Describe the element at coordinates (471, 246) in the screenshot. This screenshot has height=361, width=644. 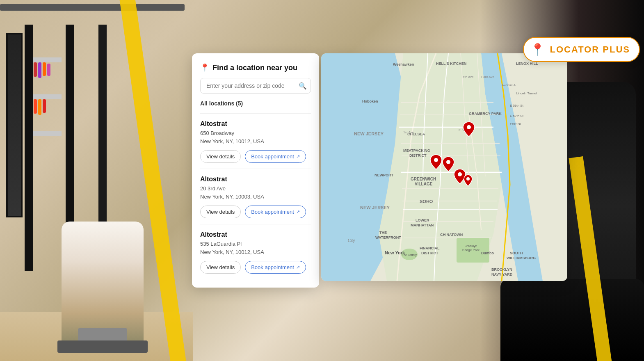
I see `svg-text: Brooklyn` at that location.